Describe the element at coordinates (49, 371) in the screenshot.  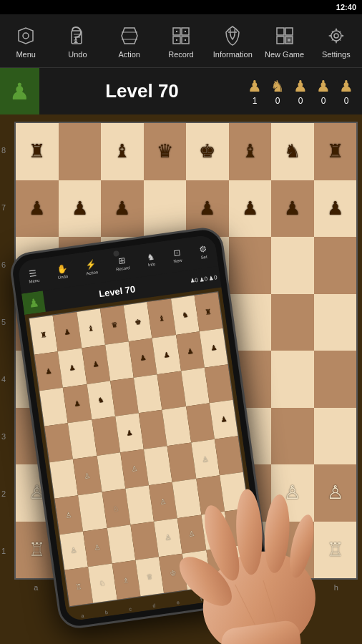
I see `inner-piece-1-0: ♟` at that location.